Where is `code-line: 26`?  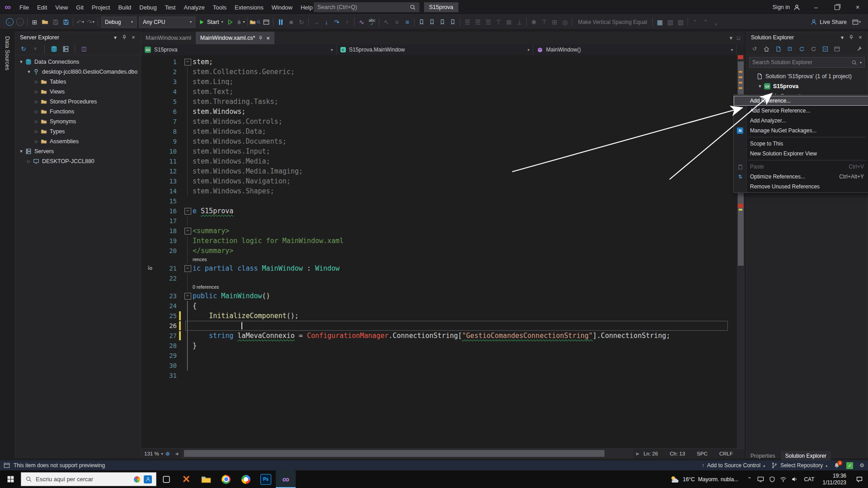 code-line: 26 is located at coordinates (439, 326).